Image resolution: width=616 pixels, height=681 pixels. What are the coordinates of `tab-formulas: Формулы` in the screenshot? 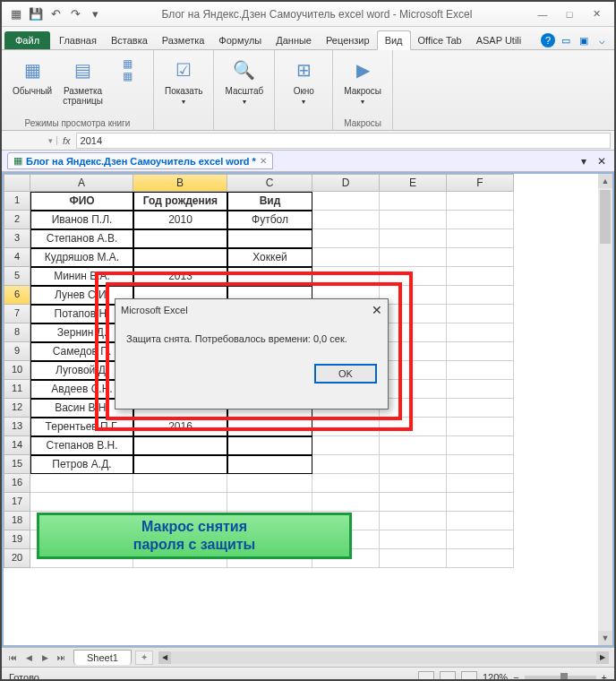 It's located at (240, 40).